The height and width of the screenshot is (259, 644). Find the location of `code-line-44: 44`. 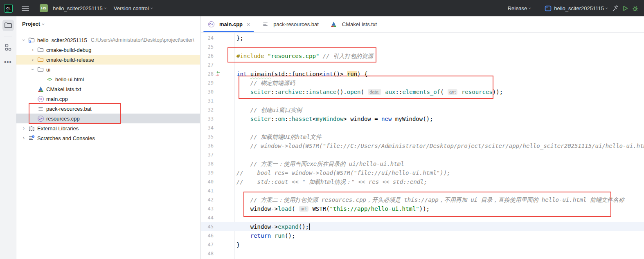

code-line-44: 44 is located at coordinates (422, 218).